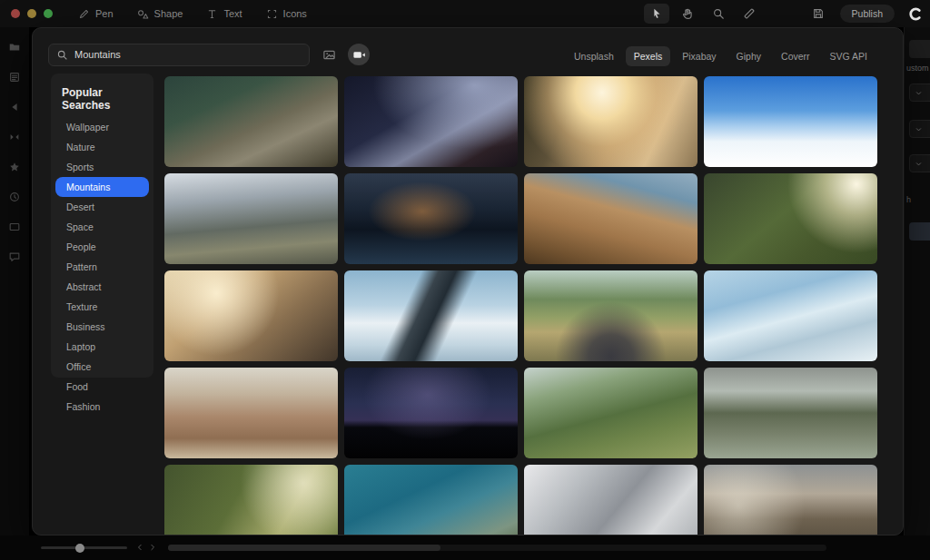 Image resolution: width=930 pixels, height=560 pixels. Describe the element at coordinates (15, 137) in the screenshot. I see `rail-button-transition` at that location.